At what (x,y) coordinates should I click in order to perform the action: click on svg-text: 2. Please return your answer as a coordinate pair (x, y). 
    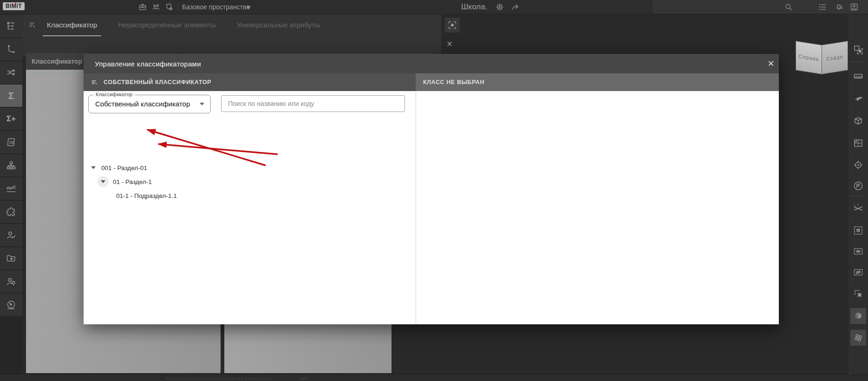
    Looking at the image, I should click on (858, 204).